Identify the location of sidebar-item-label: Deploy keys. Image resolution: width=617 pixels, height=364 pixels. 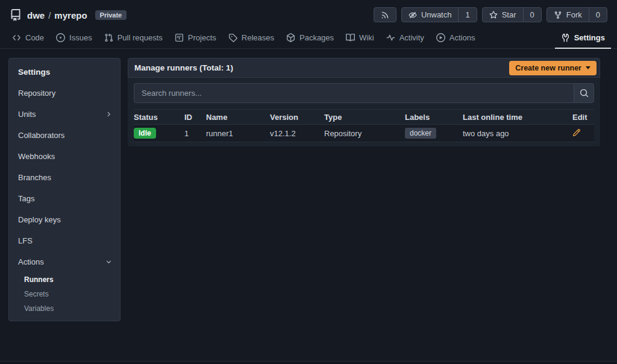
(40, 219).